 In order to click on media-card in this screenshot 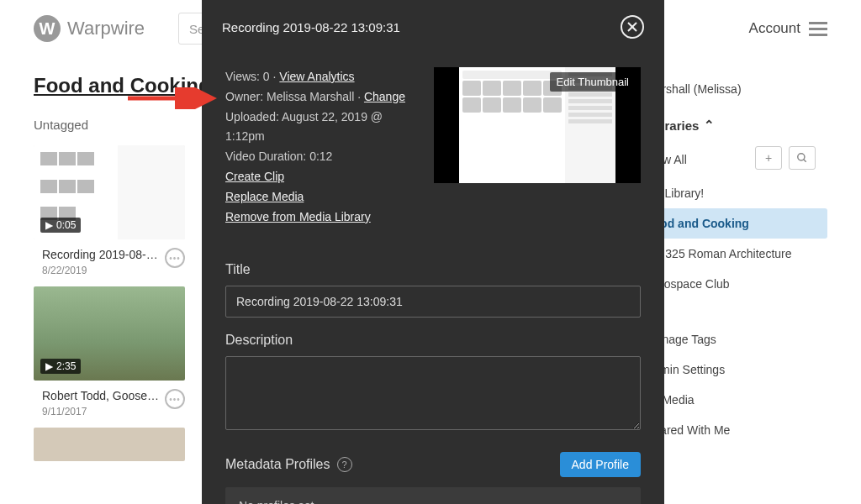, I will do `click(109, 444)`.